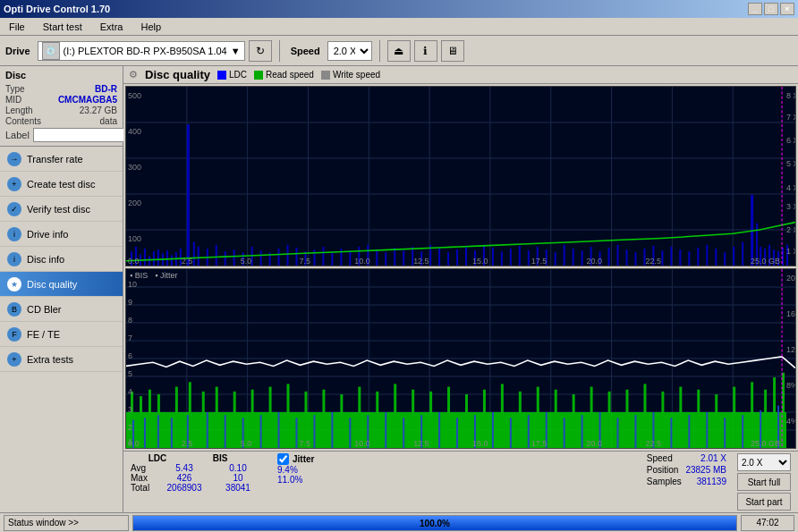 Image resolution: width=798 pixels, height=532 pixels. Describe the element at coordinates (134, 166) in the screenshot. I see `svg-text: 300` at that location.